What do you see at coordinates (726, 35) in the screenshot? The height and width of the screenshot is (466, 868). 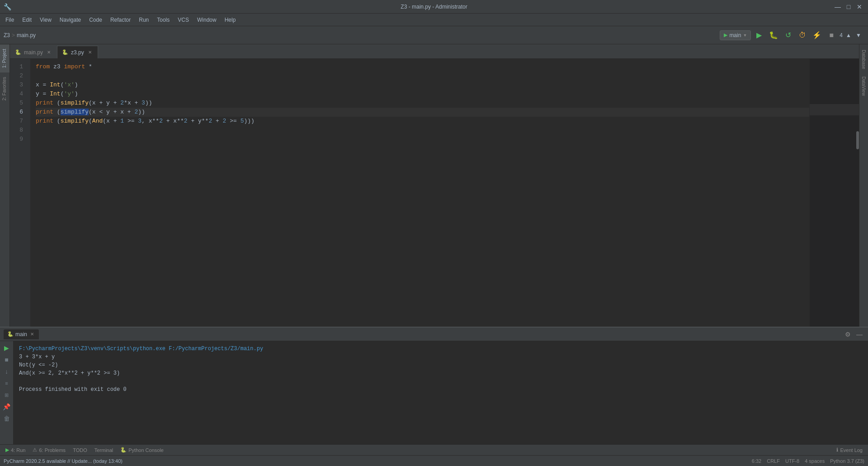 I see `run-config-icon: ▶` at bounding box center [726, 35].